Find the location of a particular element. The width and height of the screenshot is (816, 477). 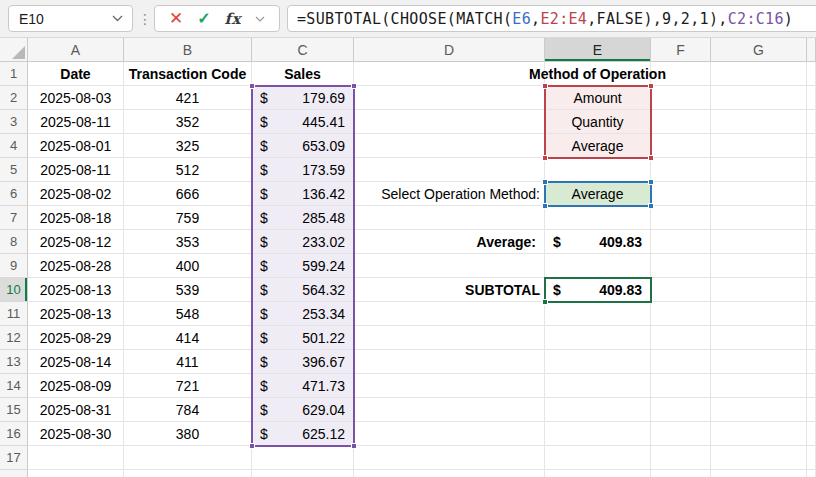

cell-H12 is located at coordinates (812, 338).